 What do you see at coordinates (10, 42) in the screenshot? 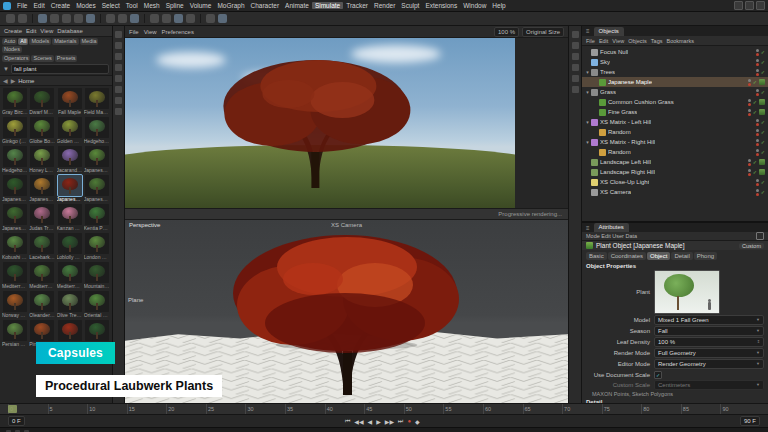
I see `chip-auto: Auto` at bounding box center [10, 42].